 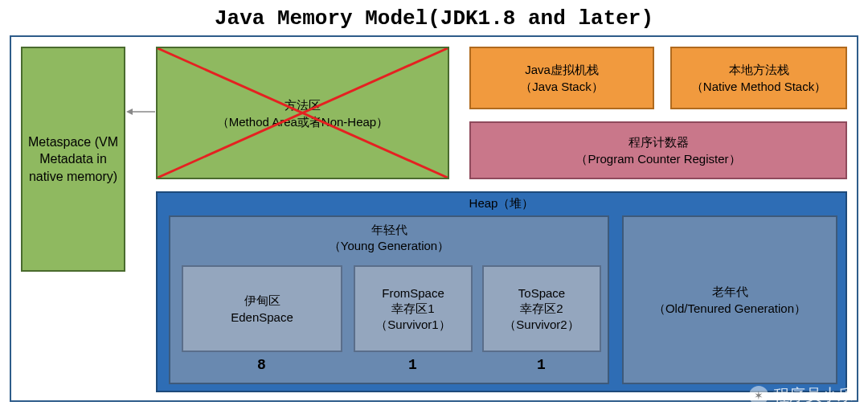 I want to click on pc-register-line1: 程序计数器, so click(x=659, y=141).